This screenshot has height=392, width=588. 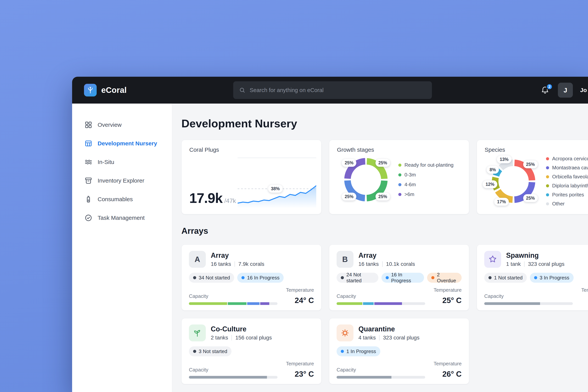 What do you see at coordinates (506, 278) in the screenshot?
I see `status-badge: 1 Not started` at bounding box center [506, 278].